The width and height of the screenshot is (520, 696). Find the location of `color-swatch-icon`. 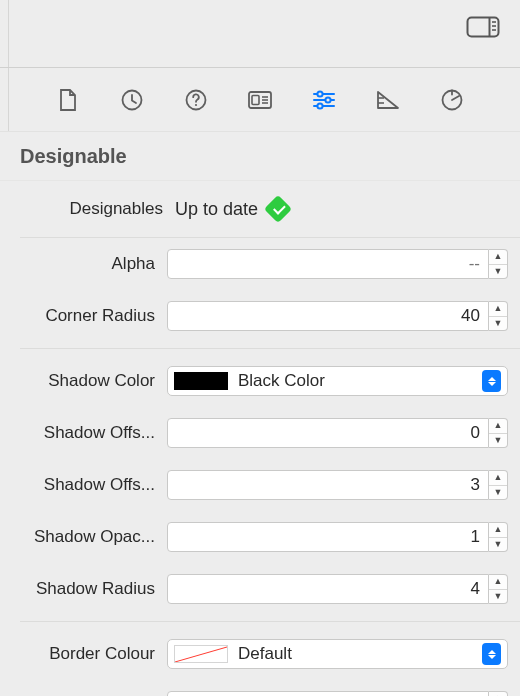

color-swatch-icon is located at coordinates (201, 381).